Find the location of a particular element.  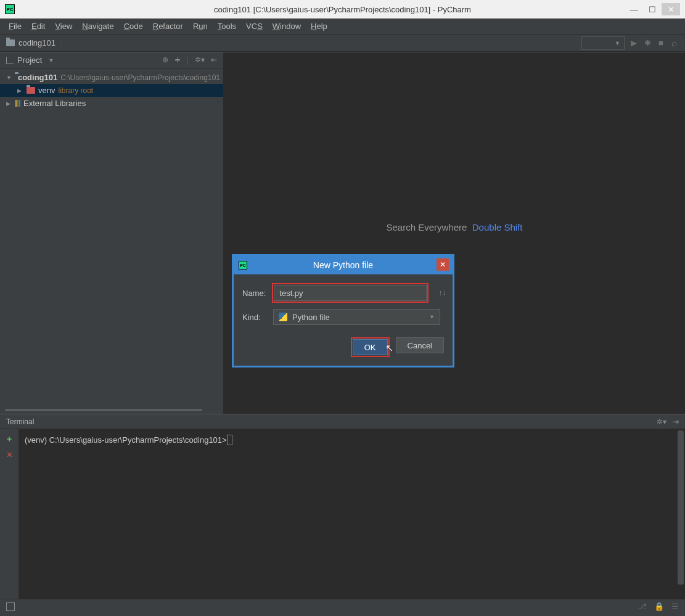

search-everywhere-hint: Search Everywhere Double Shift is located at coordinates (455, 227).